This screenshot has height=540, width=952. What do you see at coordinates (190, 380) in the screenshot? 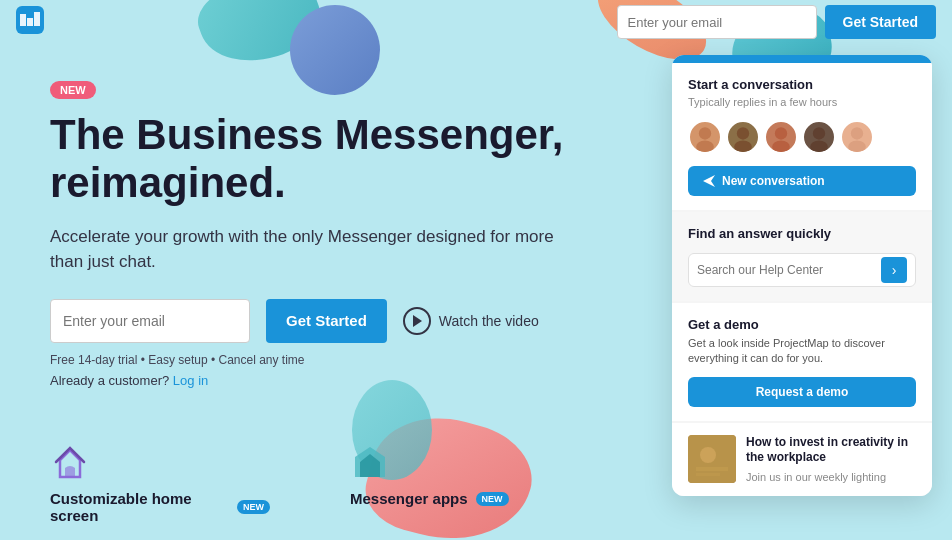
I see `login-link: Log in` at bounding box center [190, 380].